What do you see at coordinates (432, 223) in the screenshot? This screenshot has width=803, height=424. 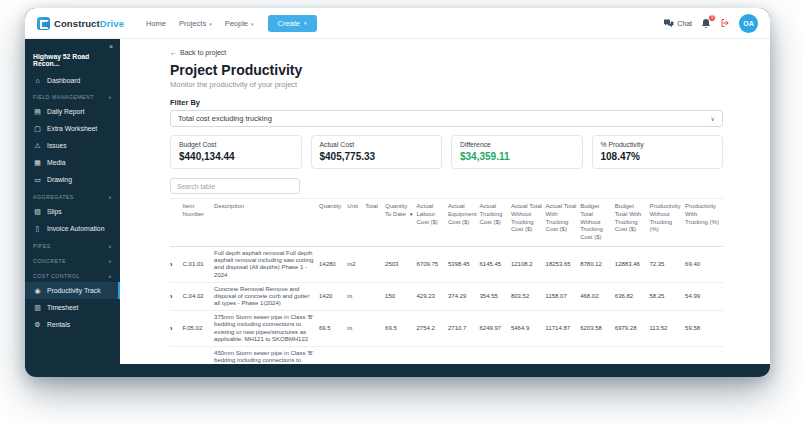 I see `column-header-actual-labour-cost: Actual Labour Cost ($)` at bounding box center [432, 223].